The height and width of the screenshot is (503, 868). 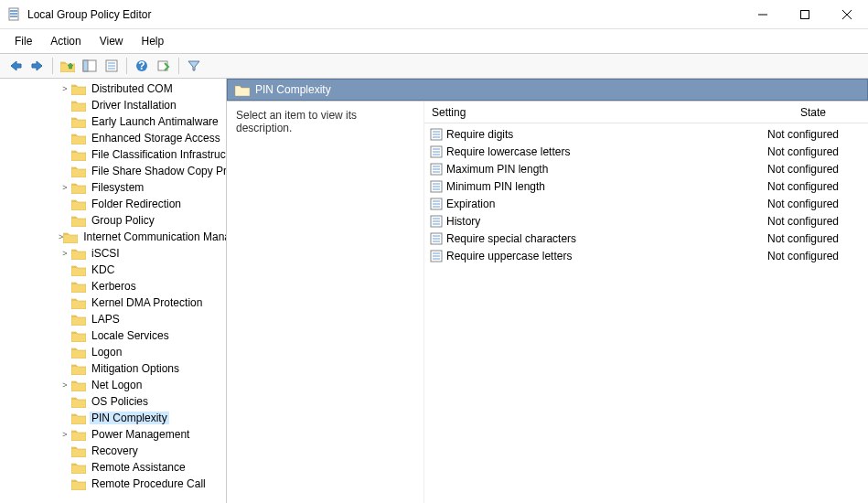 I want to click on tree-item-label: Remote Procedure Call, so click(x=148, y=484).